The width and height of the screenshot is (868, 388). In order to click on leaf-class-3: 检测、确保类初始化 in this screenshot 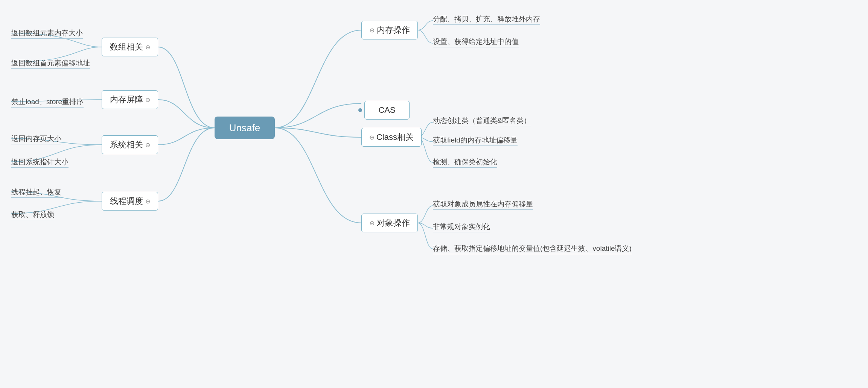, I will do `click(465, 162)`.